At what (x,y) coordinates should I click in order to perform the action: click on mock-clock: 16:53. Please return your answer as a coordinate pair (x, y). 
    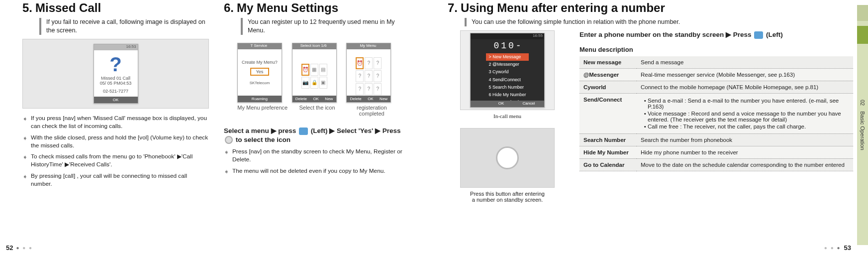
    Looking at the image, I should click on (116, 47).